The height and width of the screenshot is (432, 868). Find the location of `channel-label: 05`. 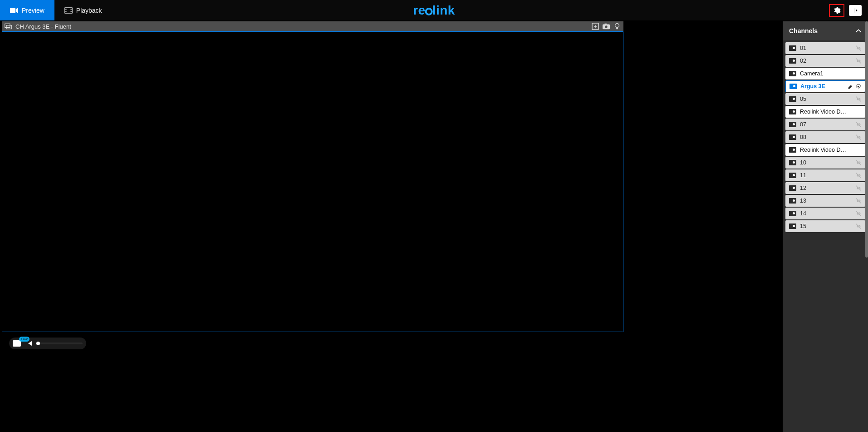

channel-label: 05 is located at coordinates (826, 99).